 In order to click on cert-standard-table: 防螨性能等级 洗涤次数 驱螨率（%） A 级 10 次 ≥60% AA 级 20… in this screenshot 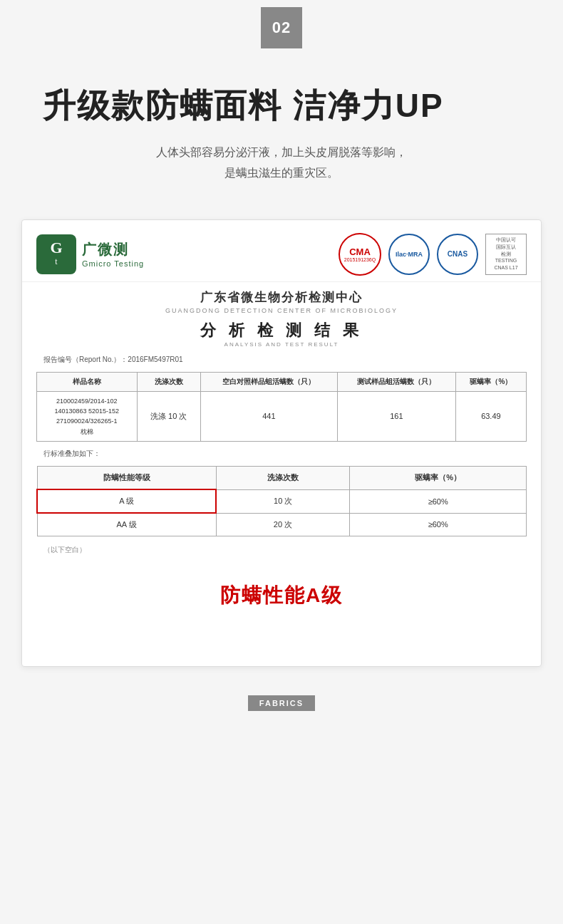, I will do `click(282, 502)`.